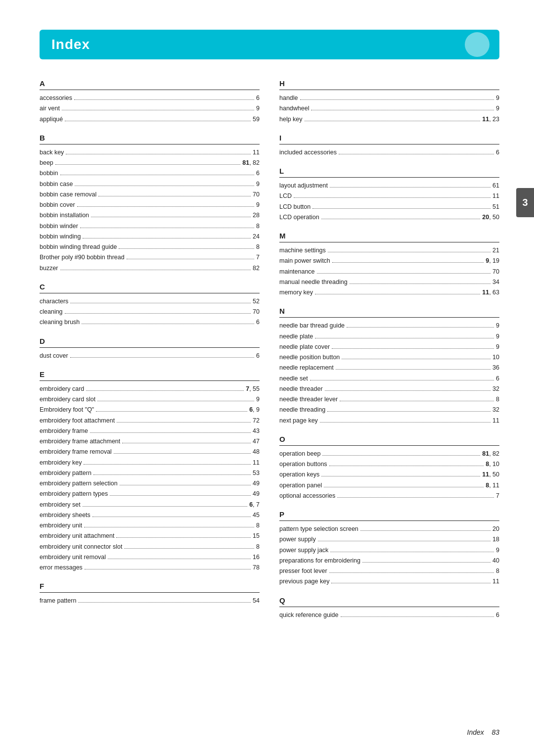 The height and width of the screenshot is (756, 534). I want to click on section-letter: H, so click(390, 83).